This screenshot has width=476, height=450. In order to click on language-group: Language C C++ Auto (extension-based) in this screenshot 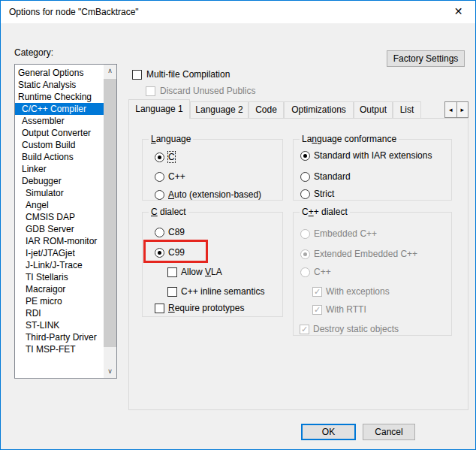, I will do `click(212, 170)`.